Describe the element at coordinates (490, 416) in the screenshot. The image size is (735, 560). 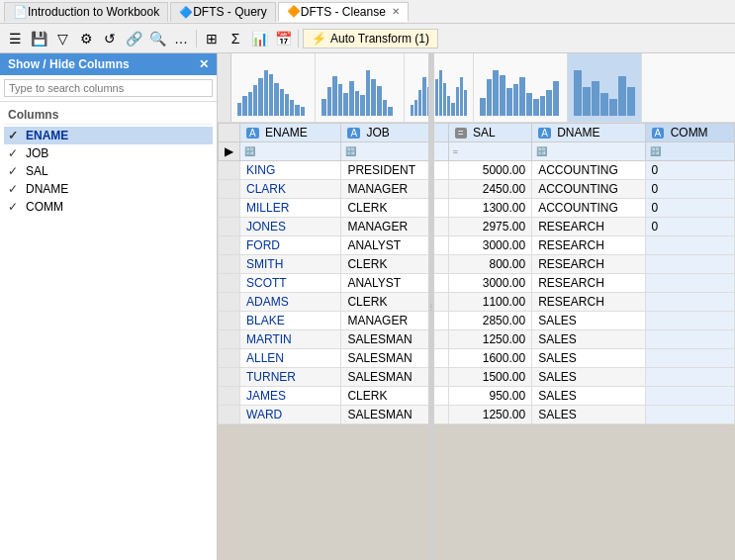
I see `cell-sal: 1250.00` at that location.